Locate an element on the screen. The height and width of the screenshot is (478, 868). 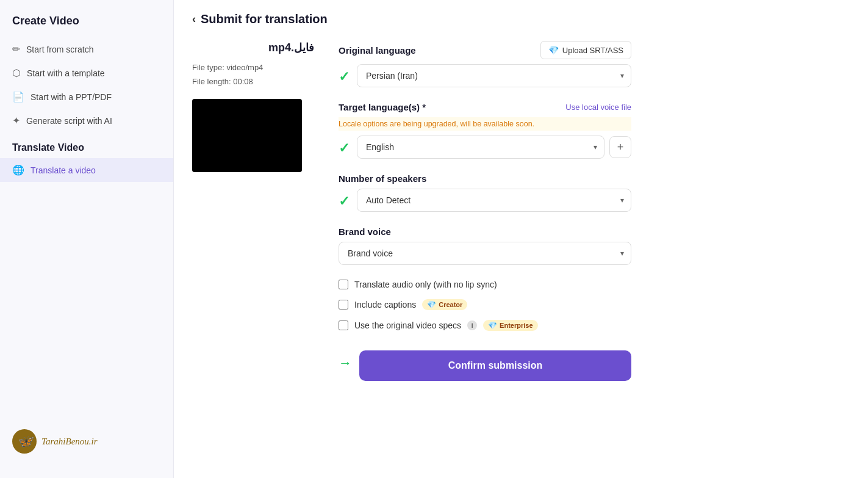
back-arrow: ‹ is located at coordinates (194, 20).